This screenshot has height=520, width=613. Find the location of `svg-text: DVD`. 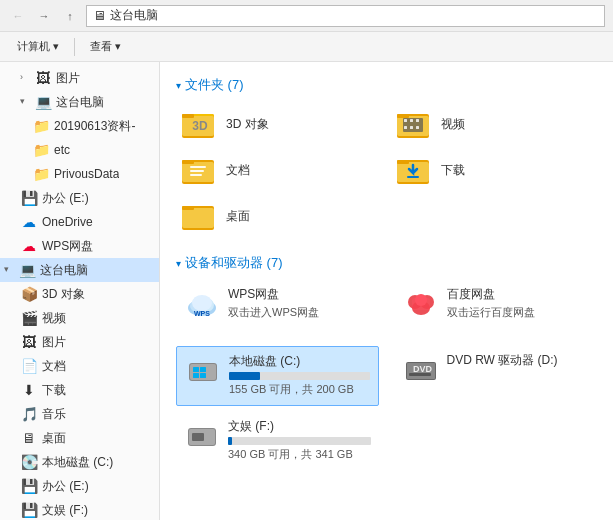

svg-text: DVD is located at coordinates (423, 369).